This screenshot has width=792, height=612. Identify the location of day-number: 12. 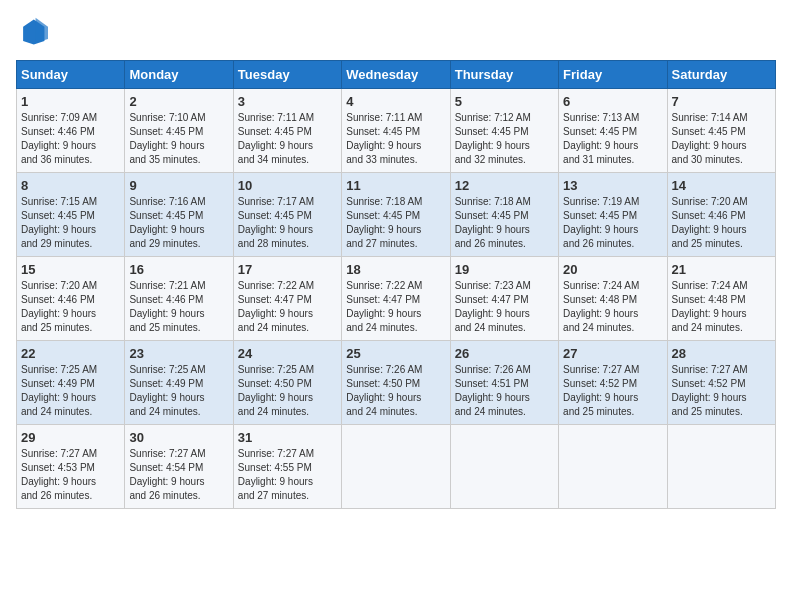
(504, 186).